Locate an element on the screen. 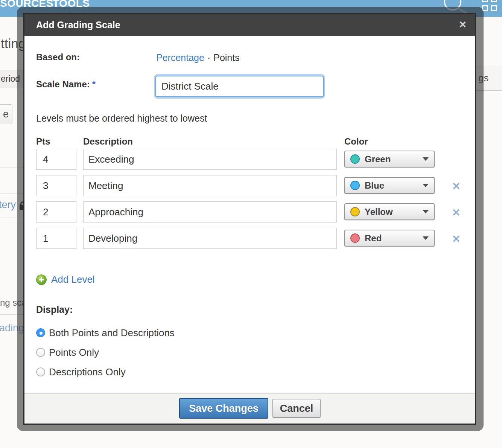  add-plus-icon is located at coordinates (41, 280).